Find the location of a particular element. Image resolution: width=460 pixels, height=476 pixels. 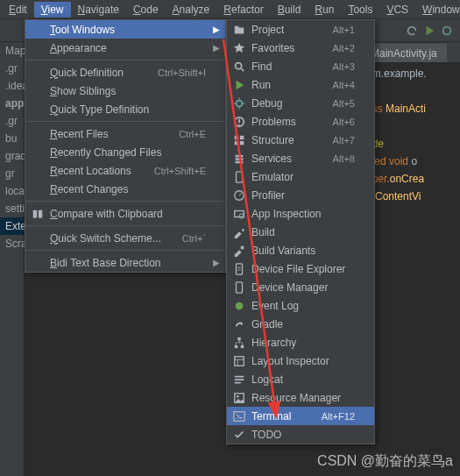

profiler-icon is located at coordinates (239, 195).